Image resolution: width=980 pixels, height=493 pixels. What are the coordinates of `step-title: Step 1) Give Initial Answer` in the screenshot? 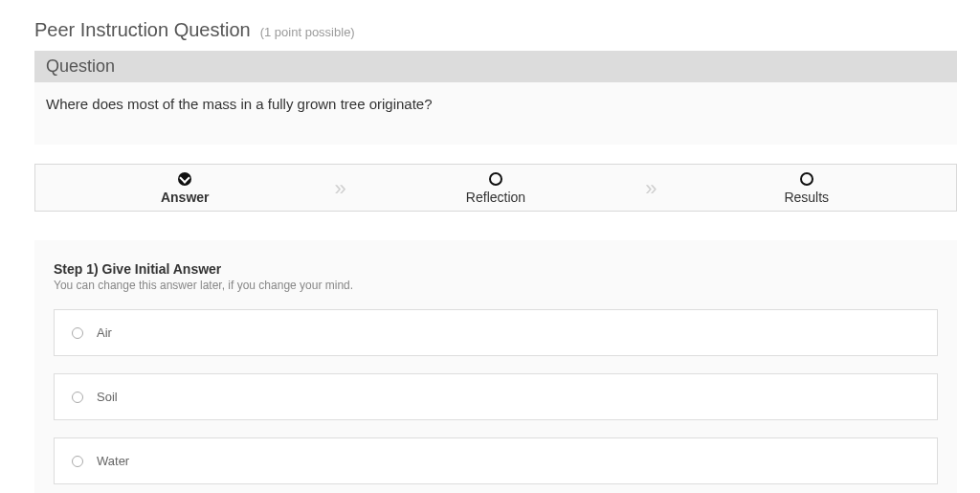 It's located at (496, 269).